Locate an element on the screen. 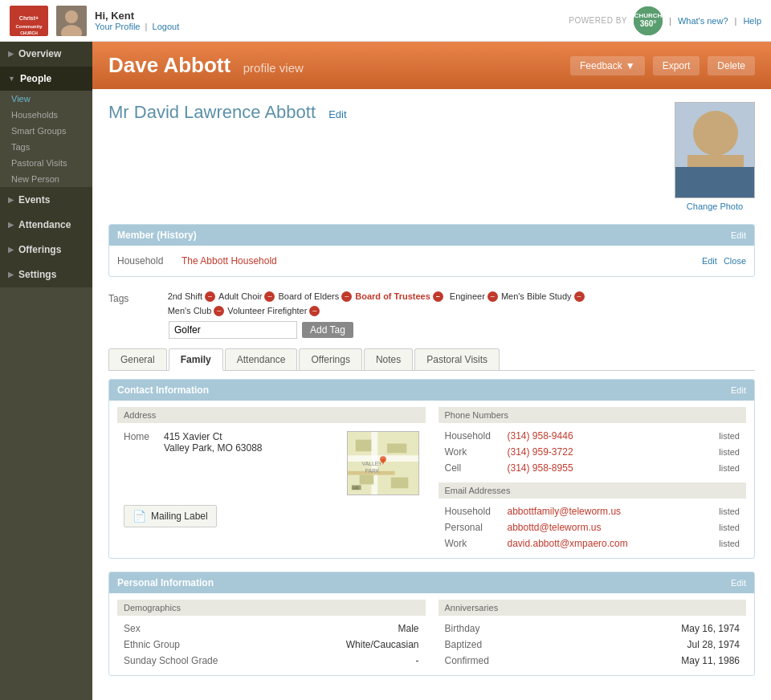 The width and height of the screenshot is (771, 700). sidebar-sub-pastoral-visits: Pastoral Visits is located at coordinates (47, 163).